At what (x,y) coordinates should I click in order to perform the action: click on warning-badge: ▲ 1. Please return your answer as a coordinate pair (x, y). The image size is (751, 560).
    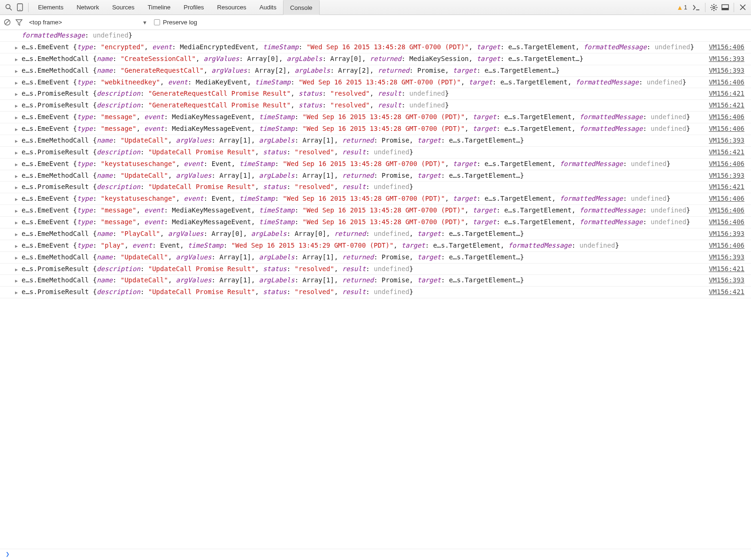
    Looking at the image, I should click on (682, 8).